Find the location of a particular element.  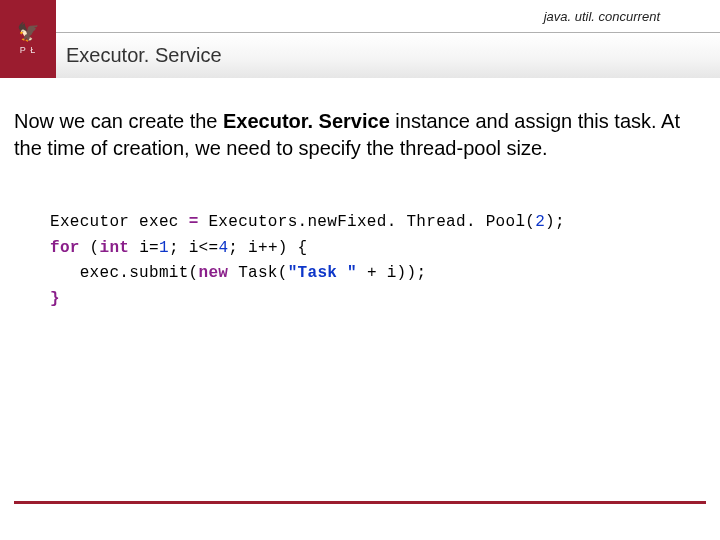

code-number: 4 is located at coordinates (223, 248).